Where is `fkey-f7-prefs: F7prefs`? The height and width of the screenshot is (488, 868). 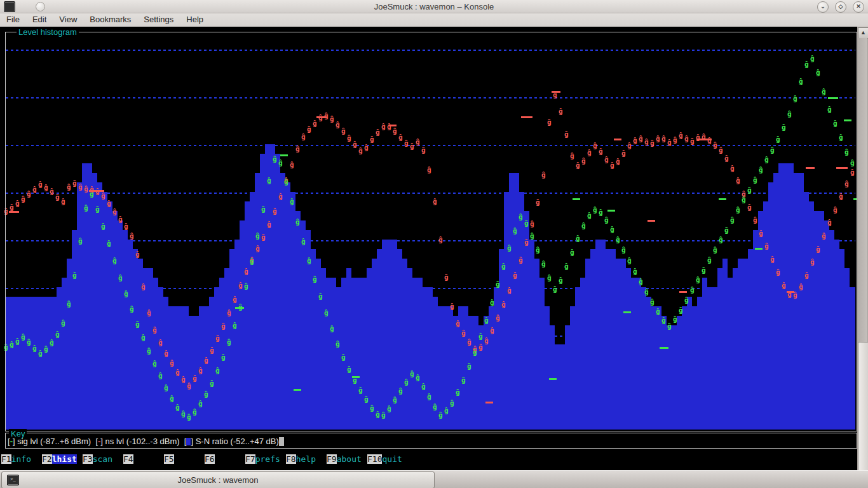
fkey-f7-prefs: F7prefs is located at coordinates (263, 459).